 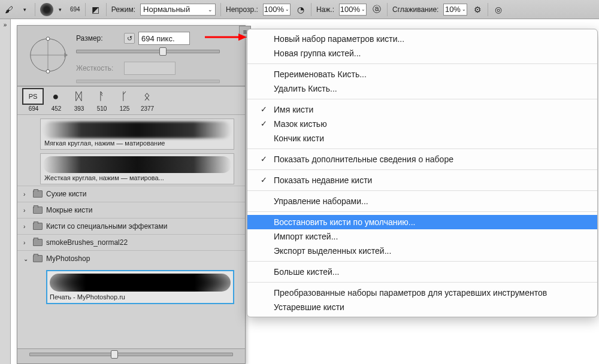 What do you see at coordinates (123, 10) in the screenshot?
I see `mode-label: Режим:` at bounding box center [123, 10].